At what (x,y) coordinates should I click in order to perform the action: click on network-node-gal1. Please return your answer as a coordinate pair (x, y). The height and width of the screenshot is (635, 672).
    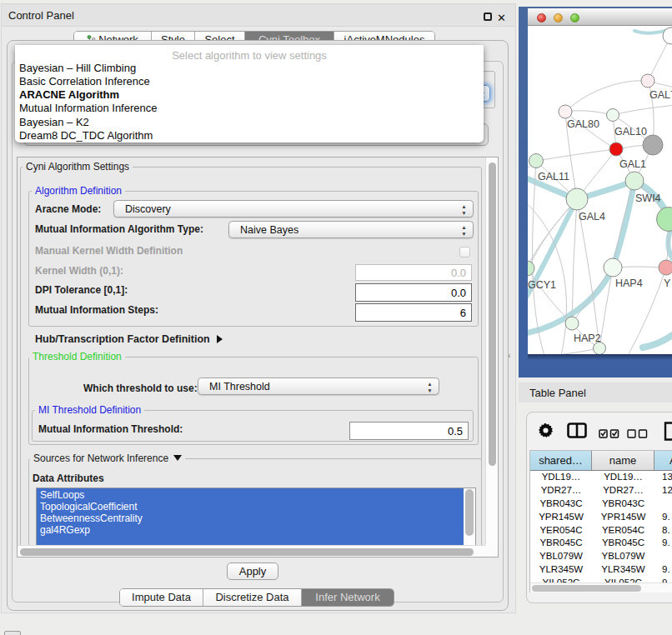
    Looking at the image, I should click on (616, 149).